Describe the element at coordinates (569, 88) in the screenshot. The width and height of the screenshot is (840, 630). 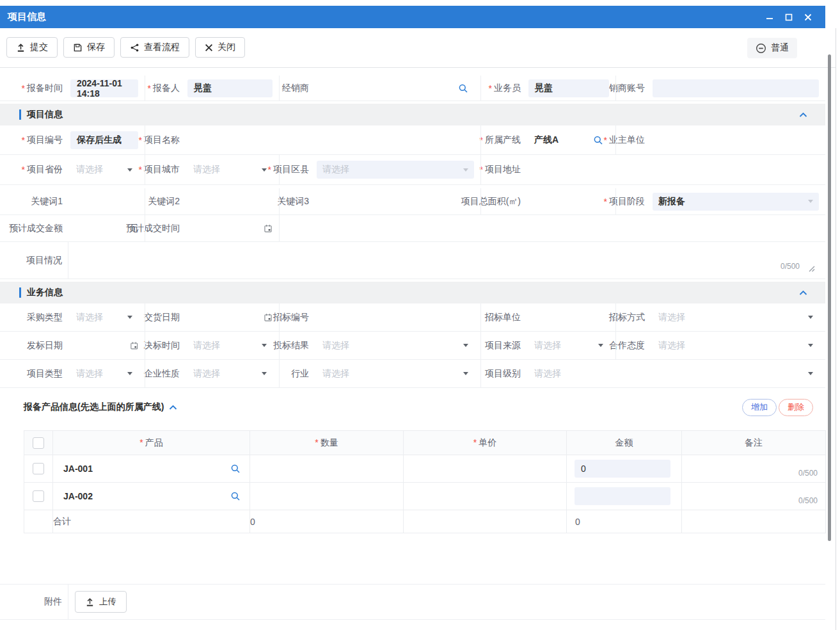
I see `salesman-input: 晃盖` at that location.